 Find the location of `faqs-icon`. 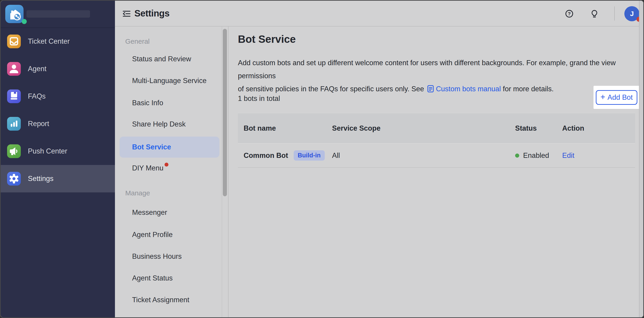

faqs-icon is located at coordinates (14, 96).